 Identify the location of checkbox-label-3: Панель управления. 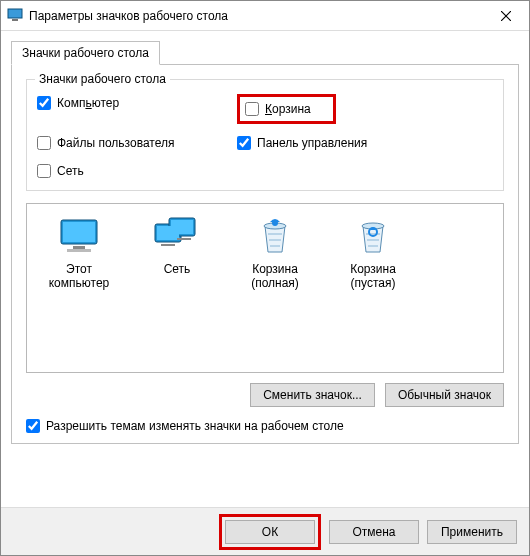
(312, 143).